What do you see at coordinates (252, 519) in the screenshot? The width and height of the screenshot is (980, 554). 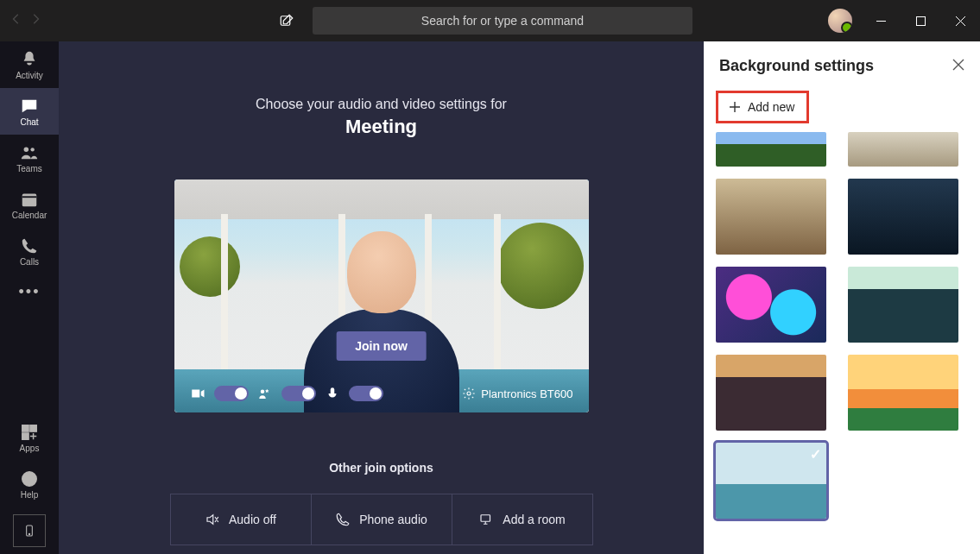 I see `option-label: Audio off` at bounding box center [252, 519].